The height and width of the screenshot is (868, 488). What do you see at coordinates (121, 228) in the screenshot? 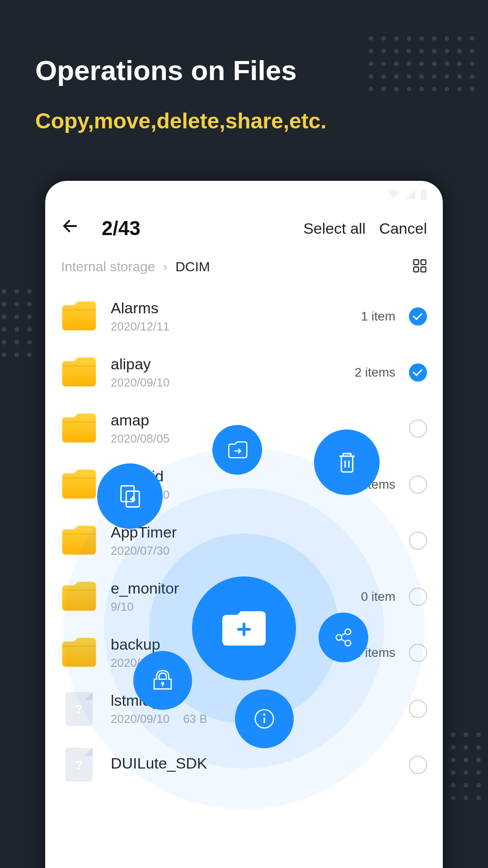
I see `selection-counter: 2/43` at bounding box center [121, 228].